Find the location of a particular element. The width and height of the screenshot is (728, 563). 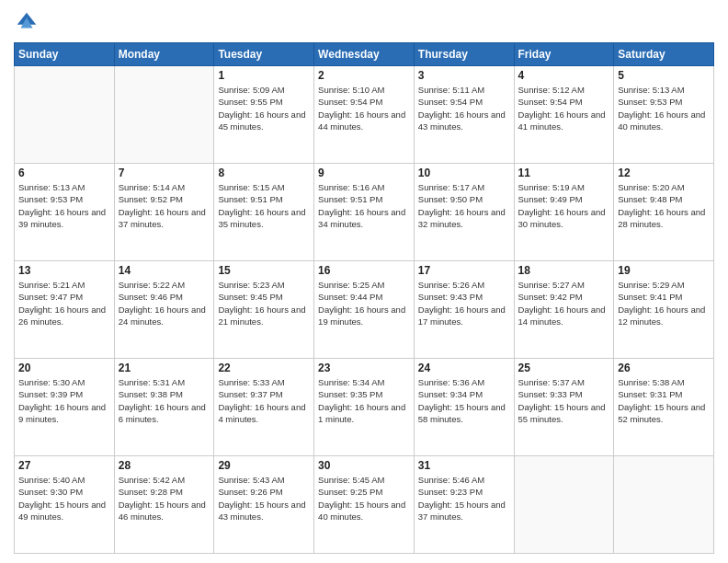

calendar-cell: 5Sunrise: 5:13 AM Sunset: 9:53 PM Daylig… is located at coordinates (664, 115).